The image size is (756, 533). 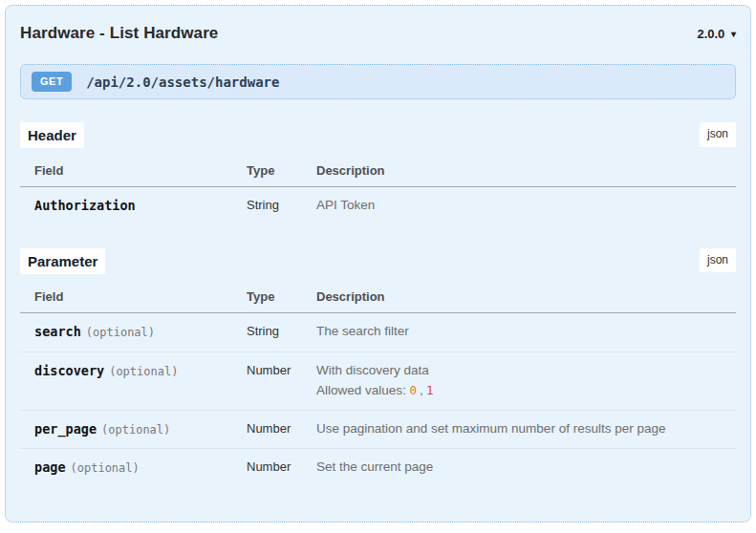 I want to click on field-name: search, so click(x=57, y=331).